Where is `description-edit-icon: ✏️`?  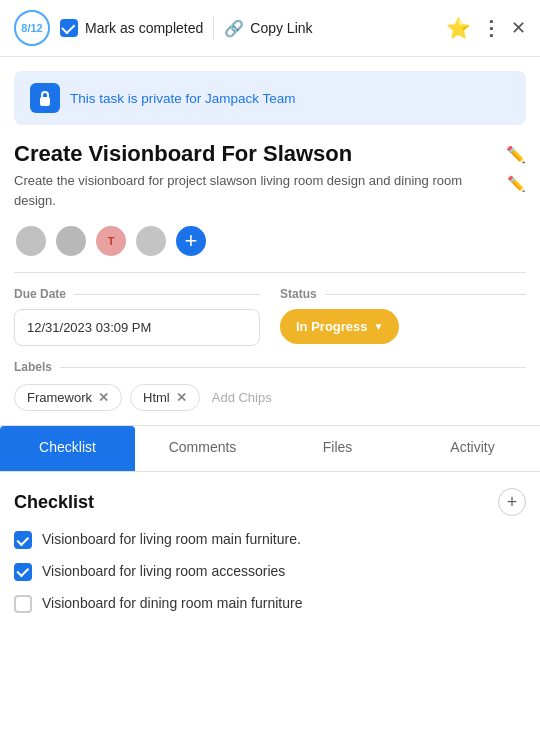
description-edit-icon: ✏️ is located at coordinates (516, 184).